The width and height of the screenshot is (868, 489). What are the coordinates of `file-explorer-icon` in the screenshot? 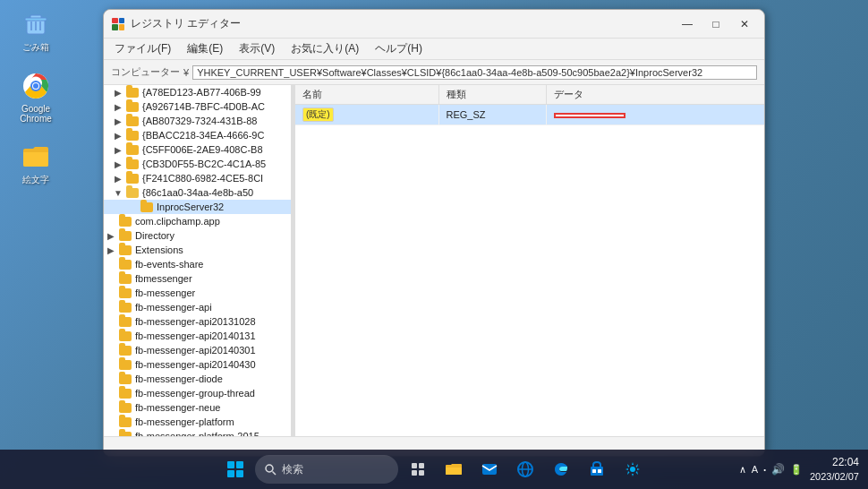 It's located at (454, 469).